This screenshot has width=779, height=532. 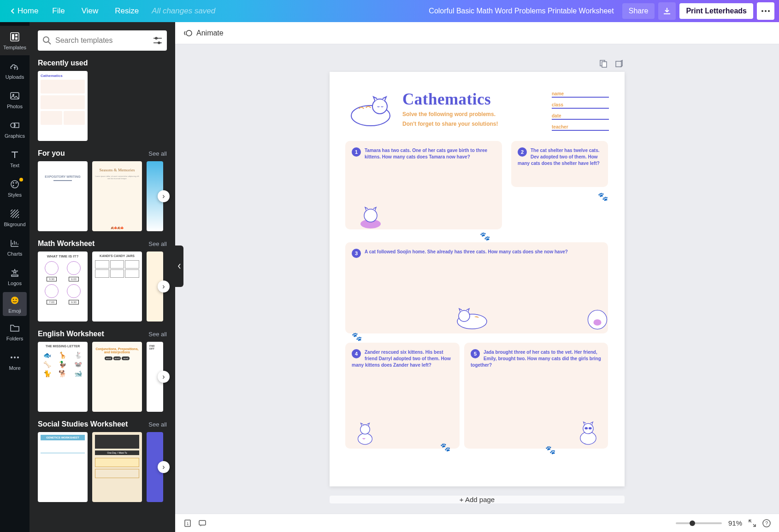 What do you see at coordinates (117, 196) in the screenshot?
I see `template-thumb: Seasons & MemoriesLorem ipsum dolor sit …` at bounding box center [117, 196].